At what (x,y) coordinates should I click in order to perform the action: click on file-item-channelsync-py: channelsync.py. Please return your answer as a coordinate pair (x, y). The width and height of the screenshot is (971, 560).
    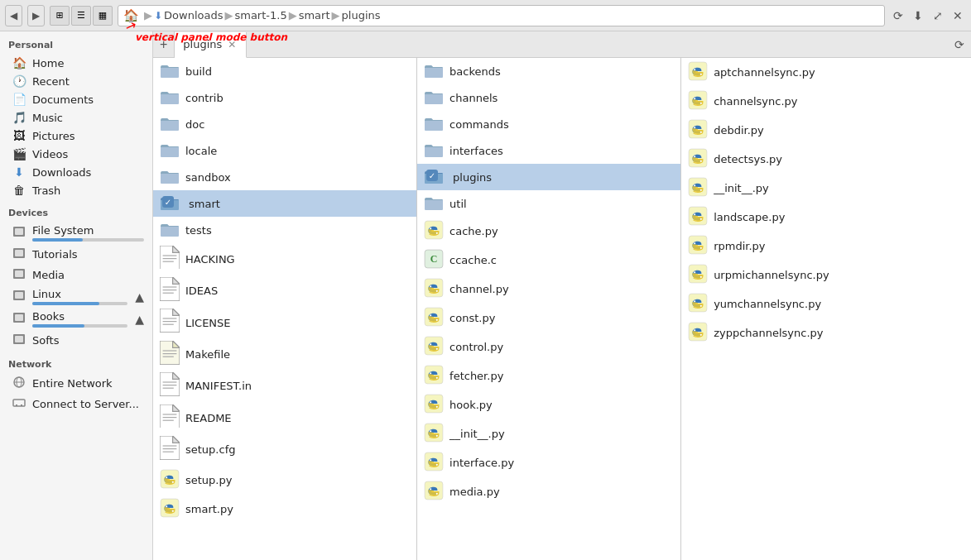
    Looking at the image, I should click on (826, 101).